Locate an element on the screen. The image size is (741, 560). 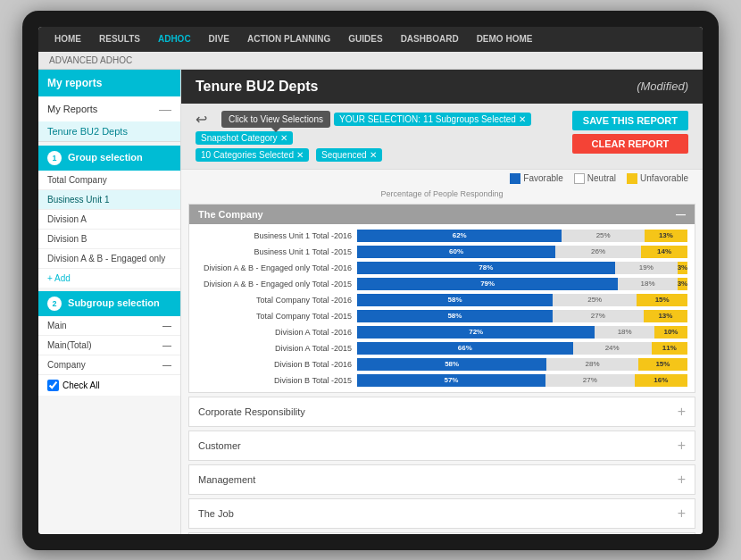
collapsed-section: The Job + is located at coordinates (442, 514).